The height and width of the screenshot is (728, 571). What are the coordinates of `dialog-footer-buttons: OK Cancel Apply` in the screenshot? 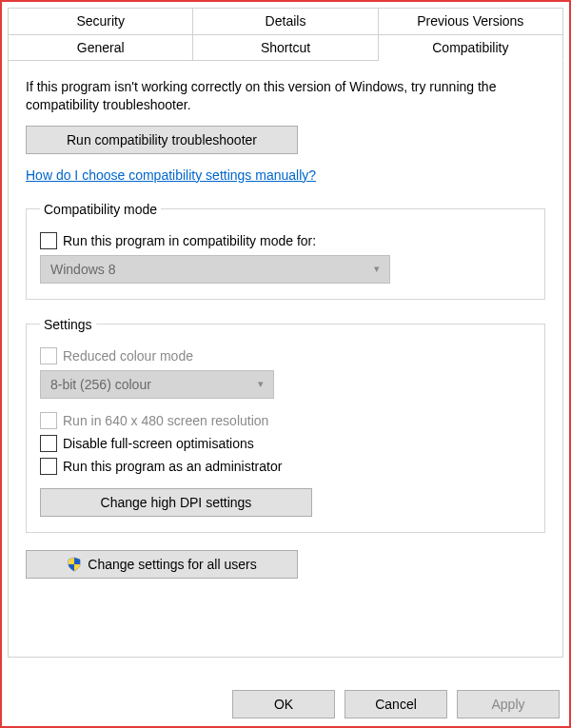 It's located at (396, 704).